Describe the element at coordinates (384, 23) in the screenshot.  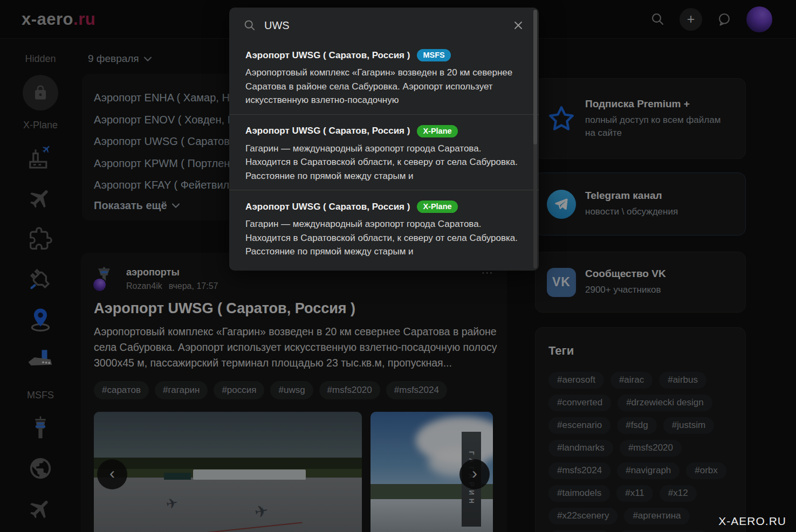
I see `search-bar` at that location.